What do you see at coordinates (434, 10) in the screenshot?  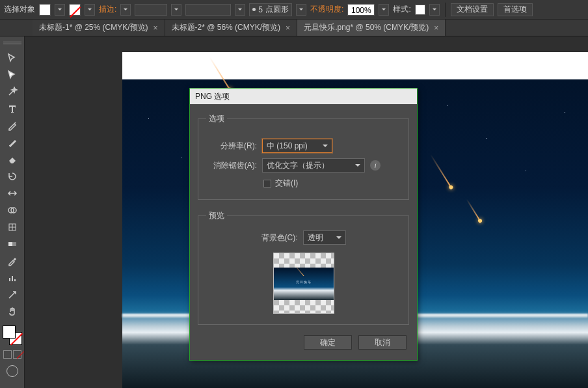 I see `style-dd` at bounding box center [434, 10].